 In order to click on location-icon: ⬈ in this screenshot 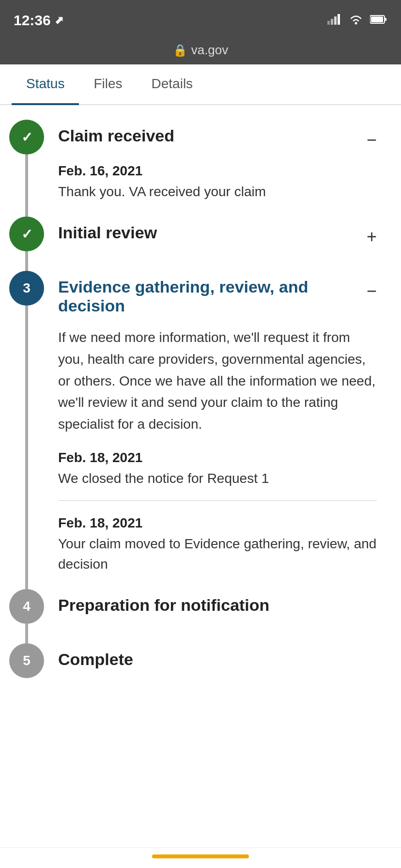, I will do `click(59, 20)`.